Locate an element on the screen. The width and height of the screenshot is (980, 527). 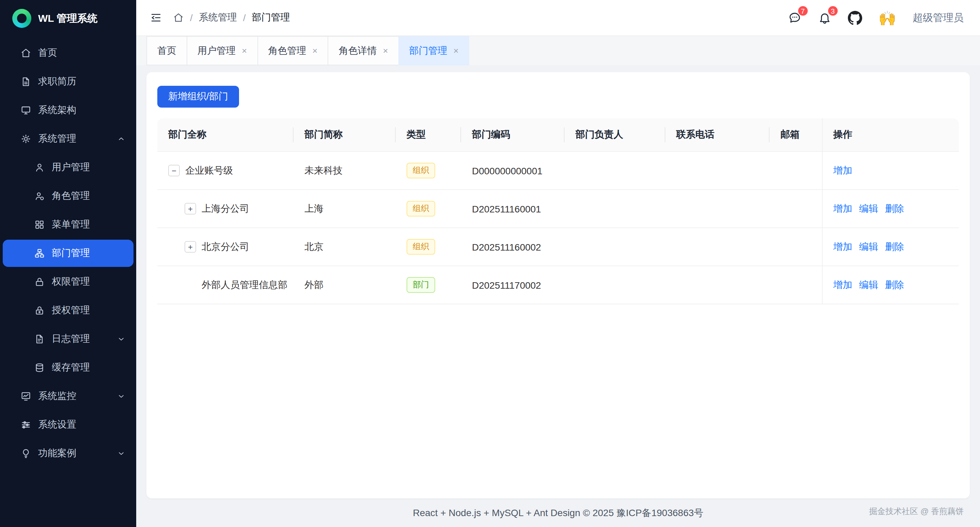
sidebar-item-user-management: 用户管理 is located at coordinates (68, 167).